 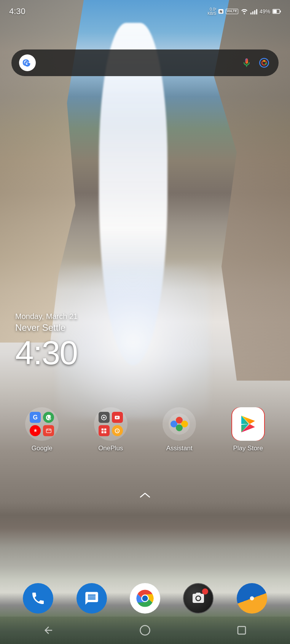 I want to click on assistant-icon, so click(x=179, y=424).